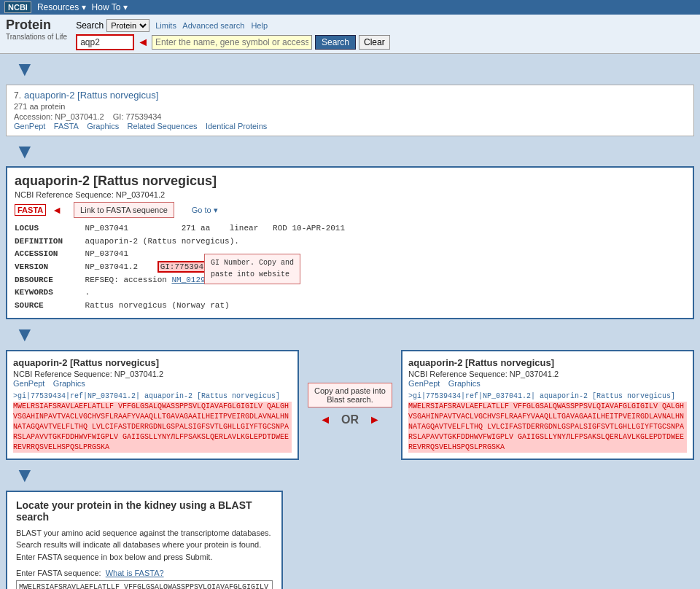  I want to click on related-link: Related Sequences, so click(163, 126).